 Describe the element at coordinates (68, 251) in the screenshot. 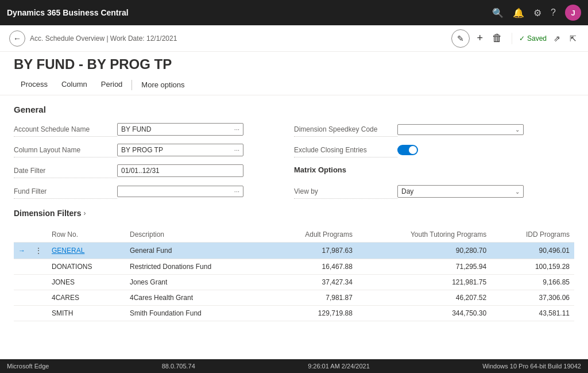

I see `row-no-link: GENERAL` at that location.